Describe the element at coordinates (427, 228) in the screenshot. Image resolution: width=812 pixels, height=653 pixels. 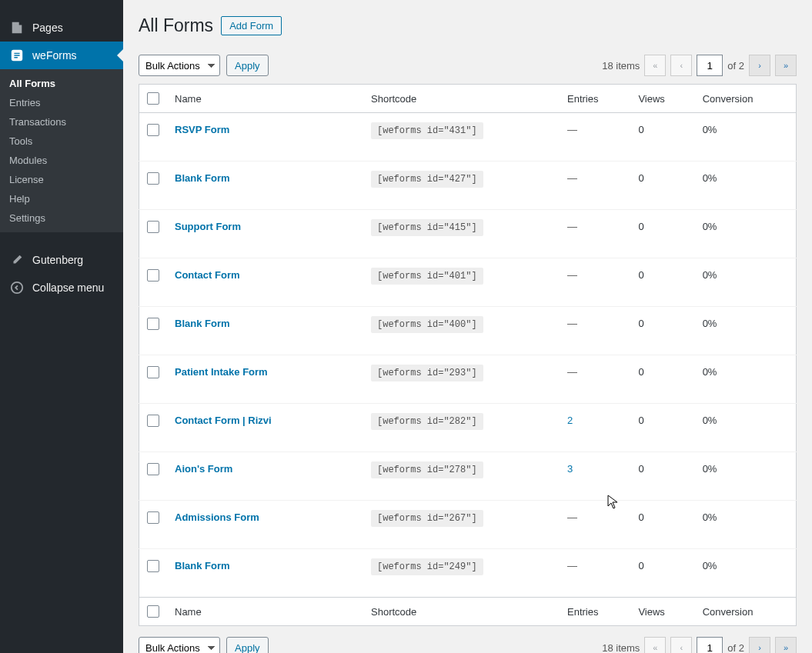
I see `shortcode-value: [weforms id="415"]` at that location.